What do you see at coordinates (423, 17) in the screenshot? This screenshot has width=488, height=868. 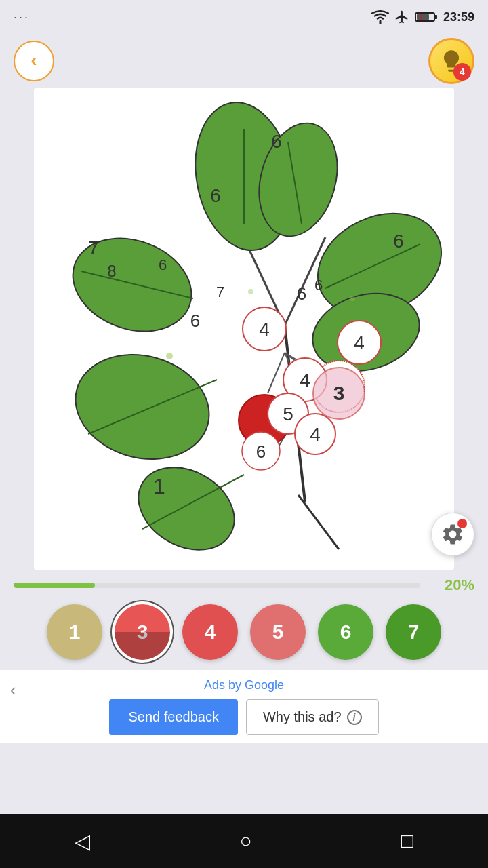 I see `status-icons: 23:59` at bounding box center [423, 17].